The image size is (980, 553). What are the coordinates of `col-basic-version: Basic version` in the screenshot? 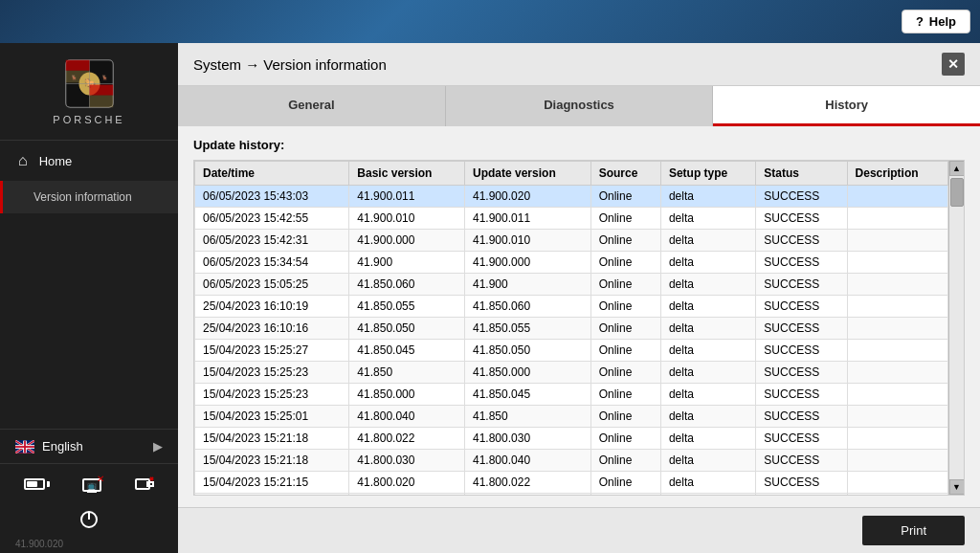 It's located at (408, 174).